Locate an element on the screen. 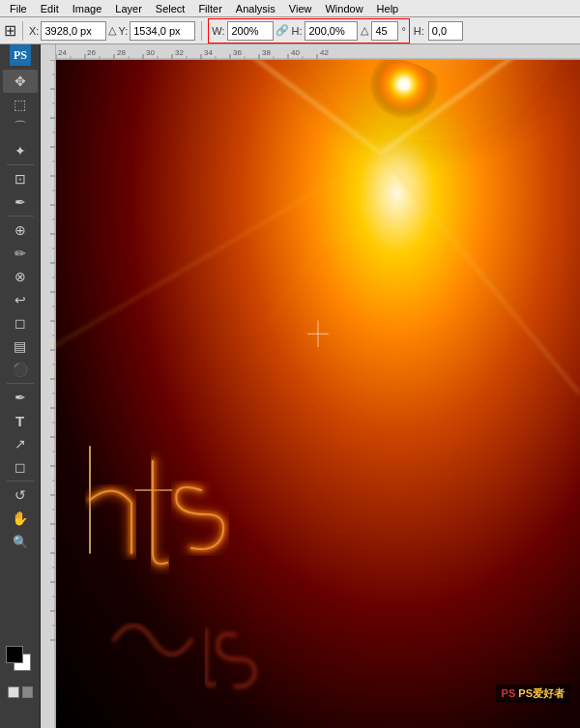 This screenshot has height=728, width=580. watermark: PS PS爱好者 is located at coordinates (534, 694).